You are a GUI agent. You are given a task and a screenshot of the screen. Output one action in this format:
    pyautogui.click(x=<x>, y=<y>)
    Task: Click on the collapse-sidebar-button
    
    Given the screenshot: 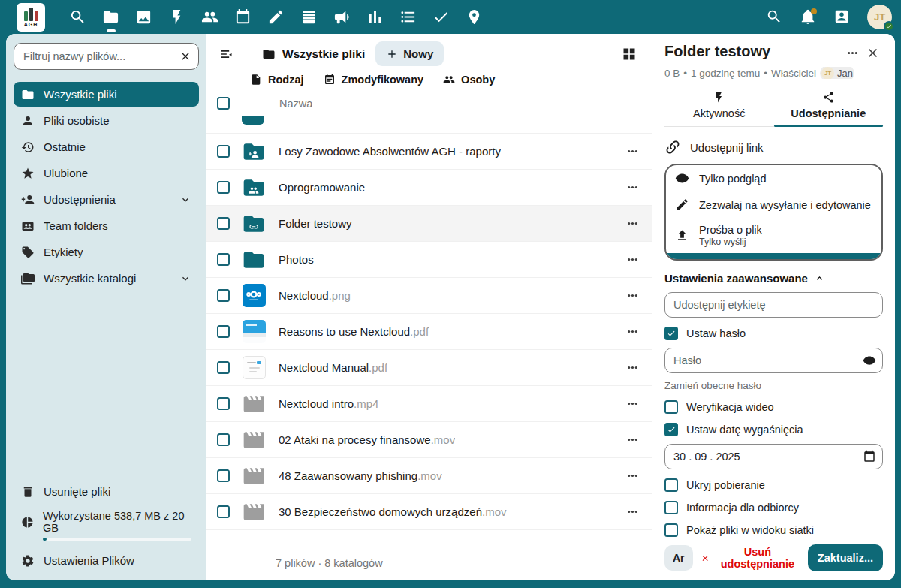 What is the action you would take?
    pyautogui.click(x=226, y=54)
    